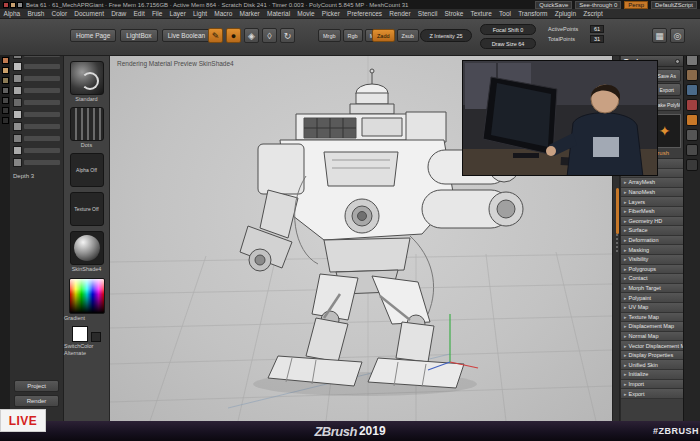 The width and height of the screenshot is (700, 441). What do you see at coordinates (652, 394) in the screenshot?
I see `tool-subpalette-row: ▸ Export` at bounding box center [652, 394].